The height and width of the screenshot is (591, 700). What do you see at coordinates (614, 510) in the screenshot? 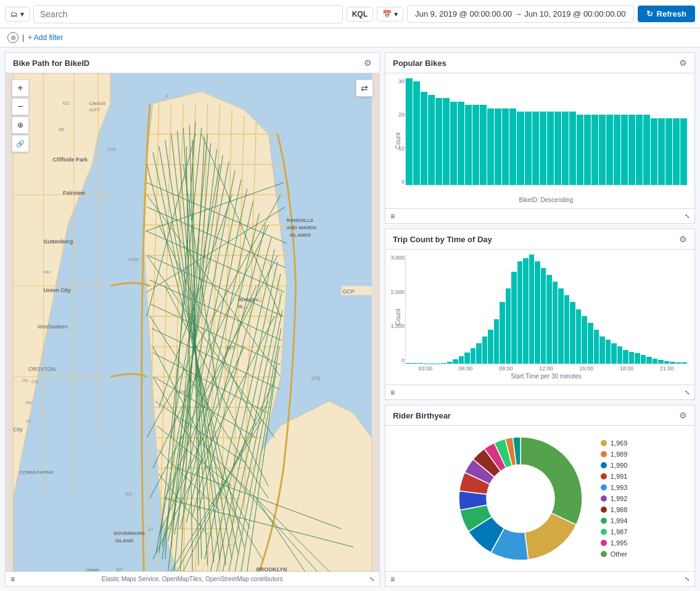
I see `legend-item: 1,988` at bounding box center [614, 510].